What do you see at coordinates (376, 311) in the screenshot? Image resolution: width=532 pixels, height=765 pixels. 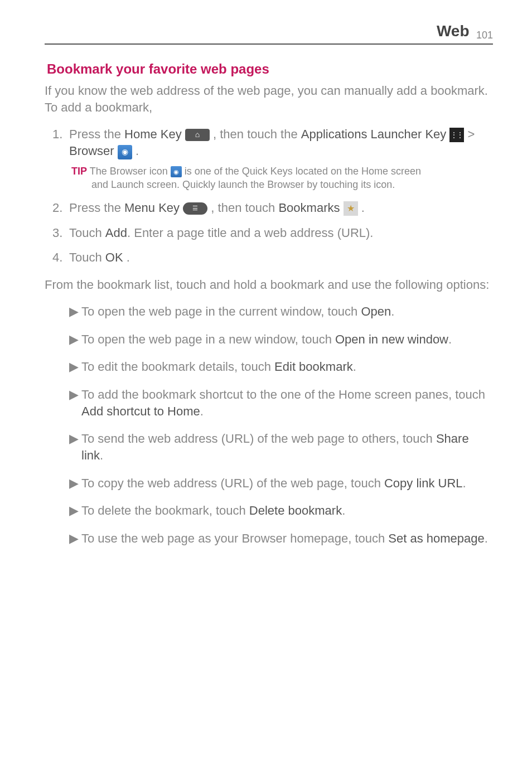 I see `open-label: Open` at bounding box center [376, 311].